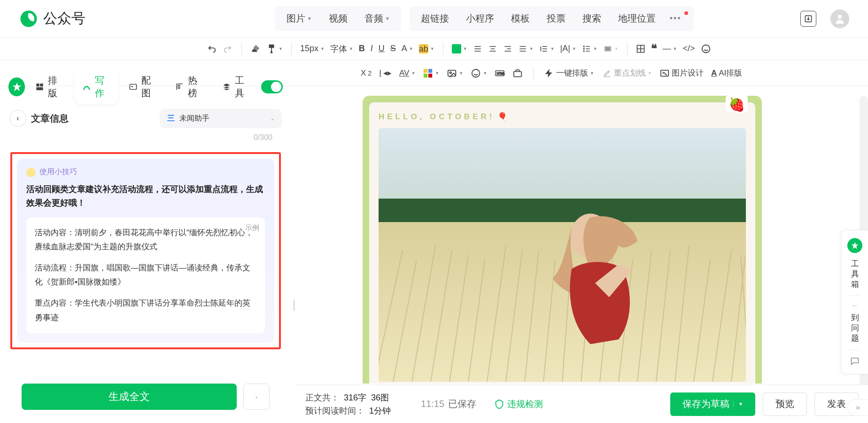  What do you see at coordinates (194, 118) in the screenshot?
I see `assistant-label: 未闻助手` at bounding box center [194, 118].